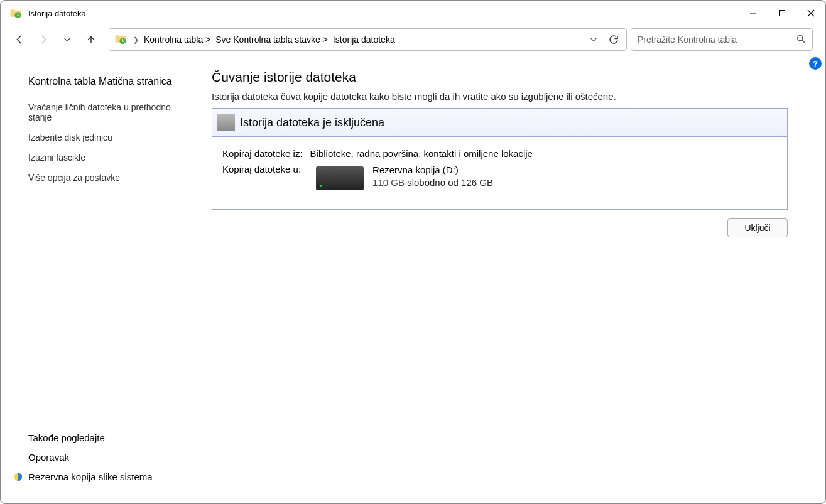  Describe the element at coordinates (90, 477) in the screenshot. I see `seealso-system-image-label: Rezervna kopija slike sistema` at that location.